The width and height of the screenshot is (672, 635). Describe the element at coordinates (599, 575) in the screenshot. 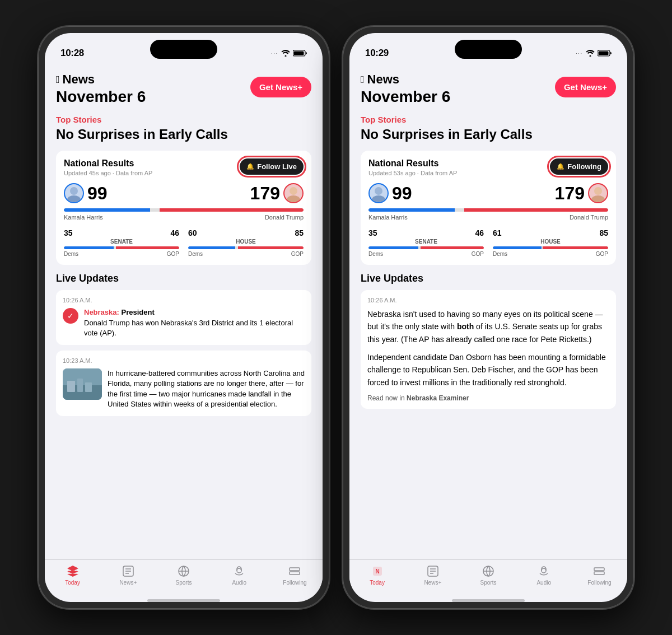

I see `tab-following-right: Following` at that location.